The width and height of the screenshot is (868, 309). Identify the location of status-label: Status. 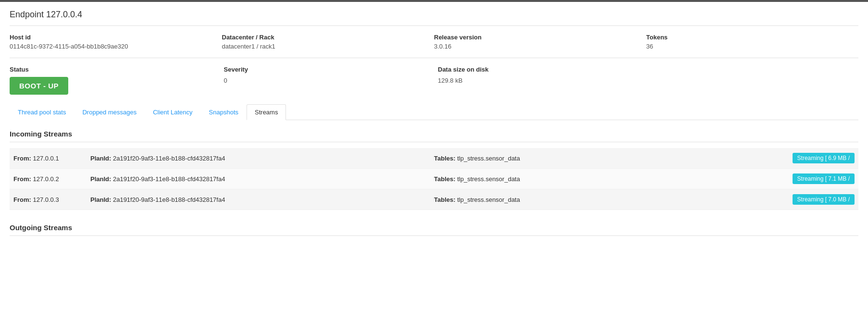
(113, 69).